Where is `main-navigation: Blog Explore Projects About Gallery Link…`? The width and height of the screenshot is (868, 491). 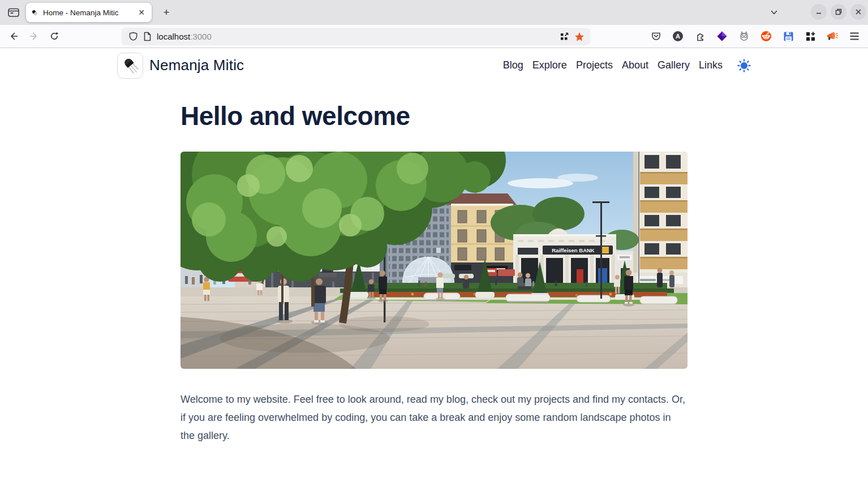
main-navigation: Blog Explore Projects About Gallery Link… is located at coordinates (613, 66).